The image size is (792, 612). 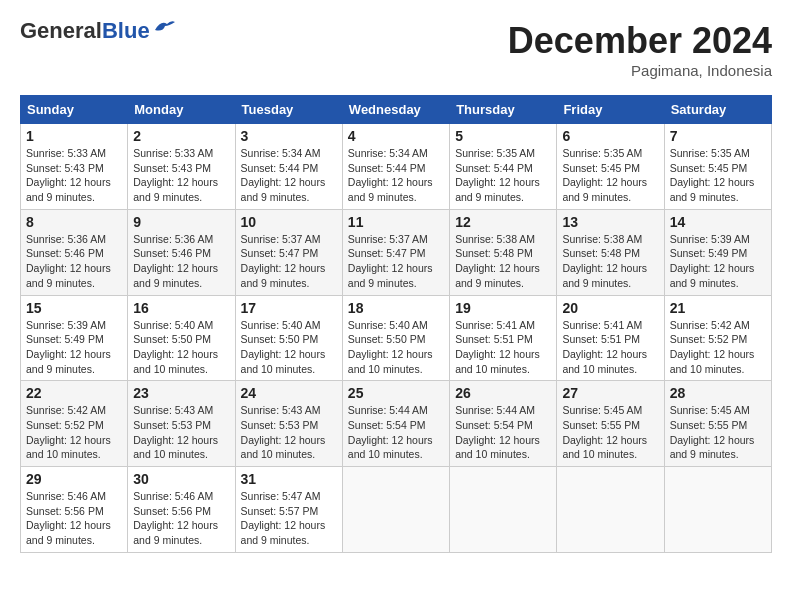 What do you see at coordinates (396, 252) in the screenshot?
I see `calendar-week-row: 8Sunrise: 5:36 AMSunset: 5:46 PMDaylight…` at bounding box center [396, 252].